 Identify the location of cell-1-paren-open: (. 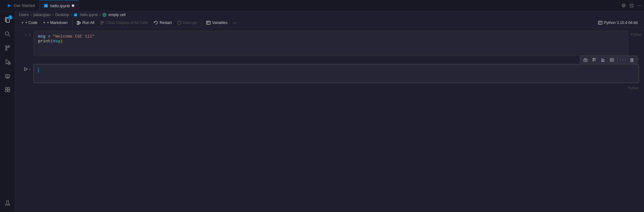
(52, 41).